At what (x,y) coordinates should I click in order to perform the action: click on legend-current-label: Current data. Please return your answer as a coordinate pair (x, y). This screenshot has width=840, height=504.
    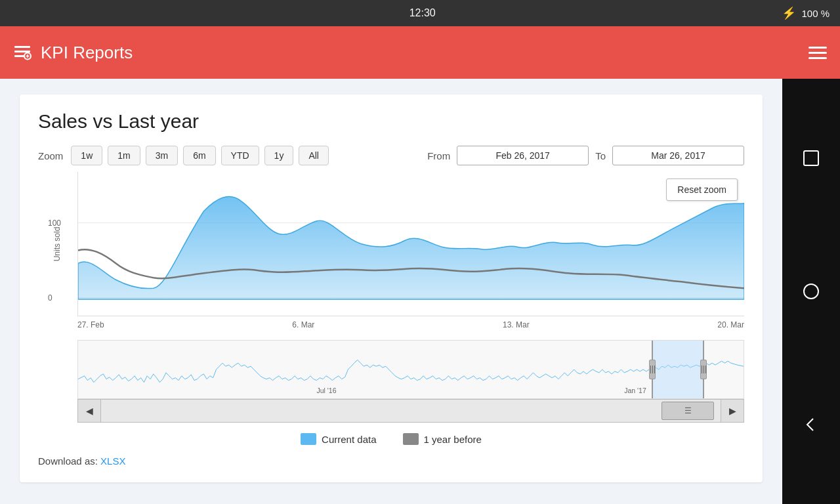
    Looking at the image, I should click on (349, 440).